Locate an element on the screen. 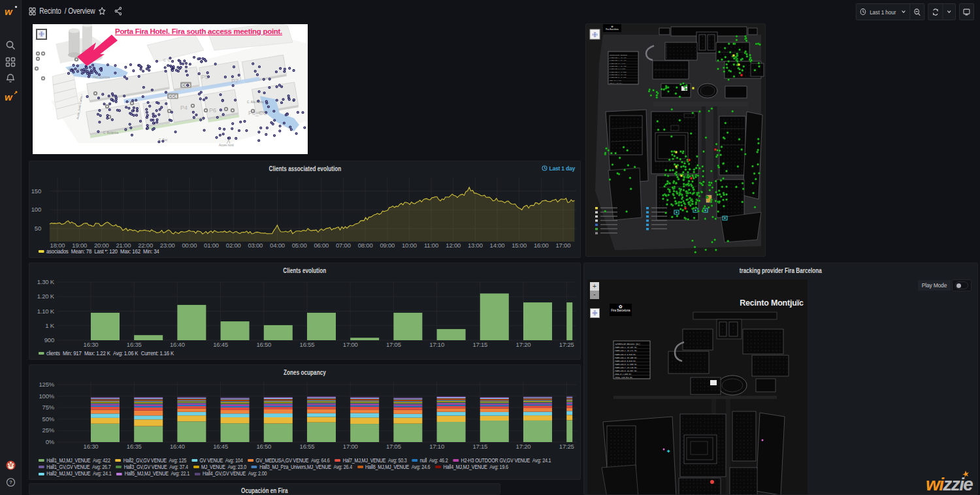 The width and height of the screenshot is (980, 495). svg-text: 25% is located at coordinates (48, 430).